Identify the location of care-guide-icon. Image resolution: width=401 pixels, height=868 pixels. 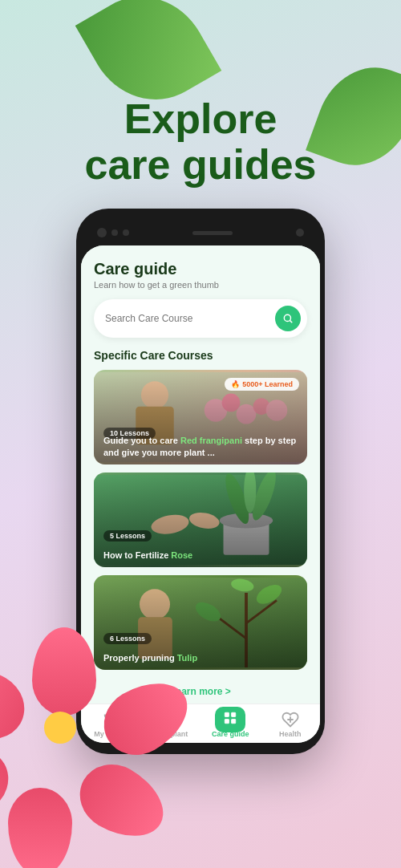
(230, 720).